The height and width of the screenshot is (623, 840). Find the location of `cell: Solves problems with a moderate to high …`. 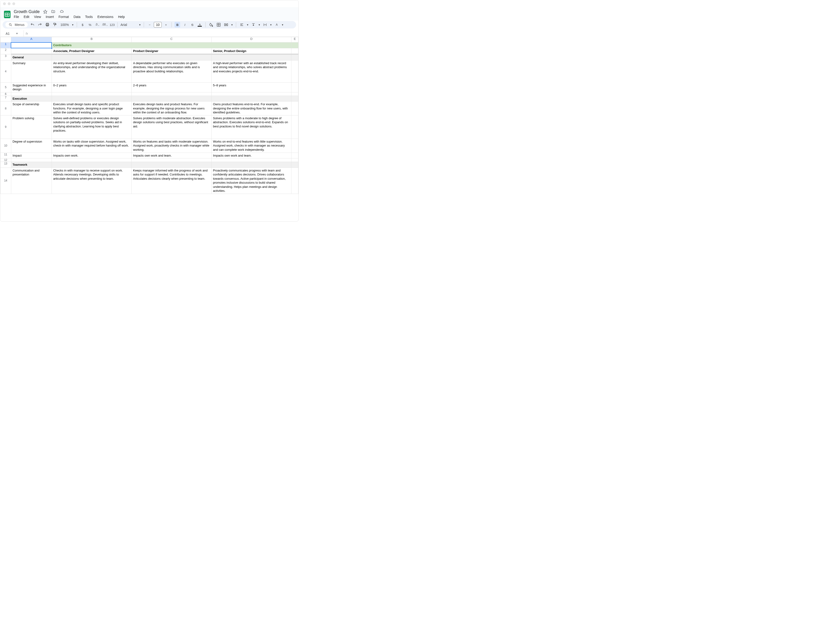

cell: Solves problems with a moderate to high … is located at coordinates (251, 127).